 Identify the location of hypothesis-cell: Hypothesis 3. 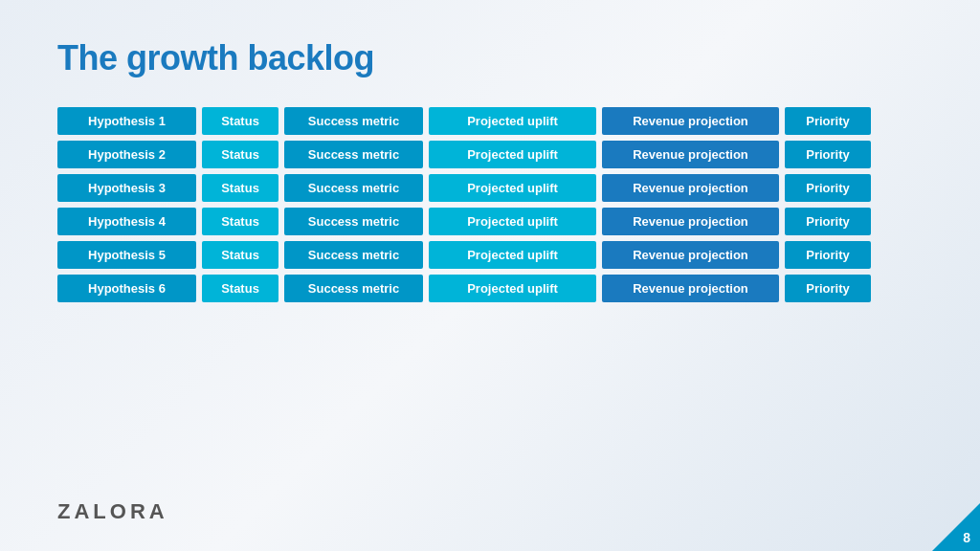
(126, 187).